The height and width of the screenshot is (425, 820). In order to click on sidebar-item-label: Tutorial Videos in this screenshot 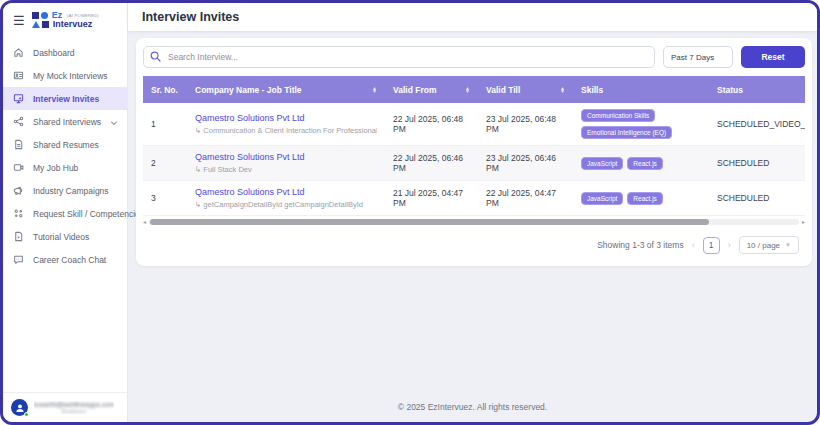, I will do `click(61, 237)`.